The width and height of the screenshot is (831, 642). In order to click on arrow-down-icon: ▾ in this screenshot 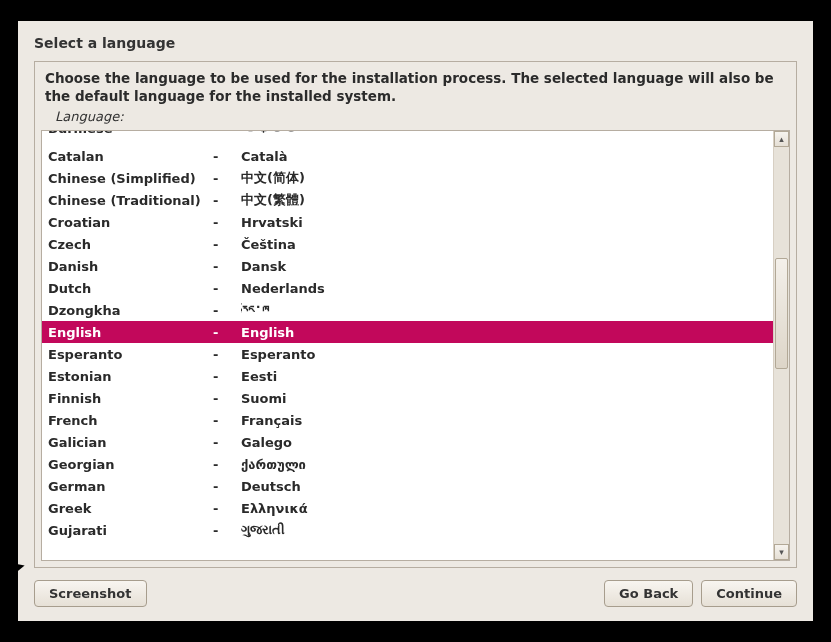, I will do `click(782, 552)`.